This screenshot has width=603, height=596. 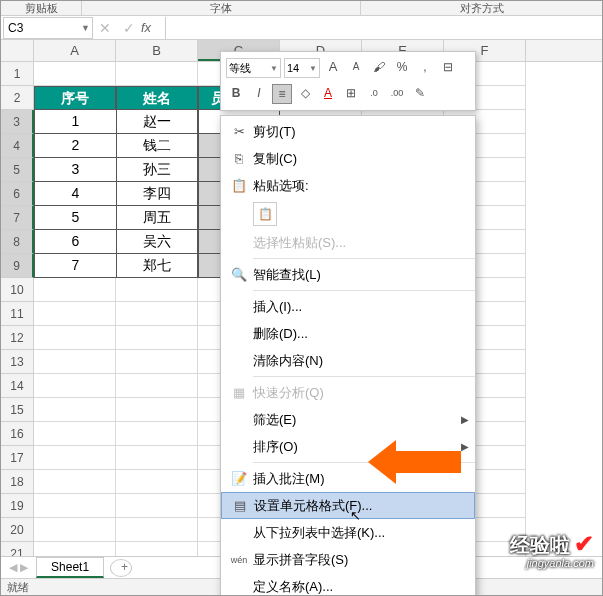 I want to click on cell: 3, so click(x=75, y=170).